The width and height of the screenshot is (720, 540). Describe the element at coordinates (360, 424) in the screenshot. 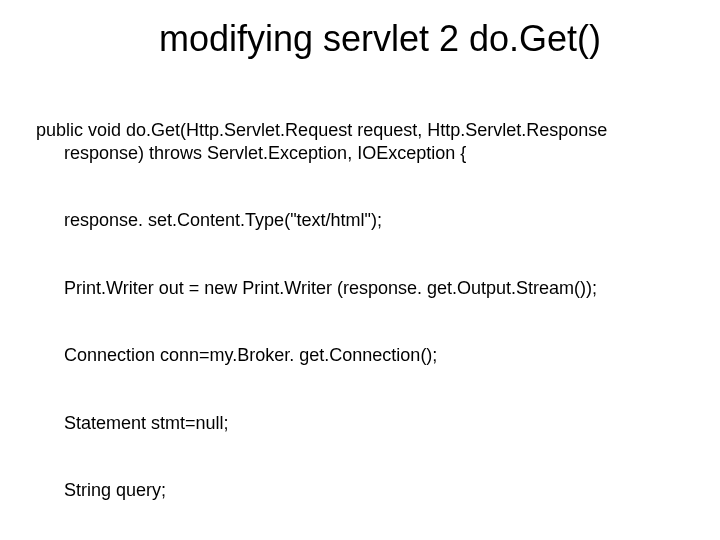

I see `code-line: Statement stmt=null;` at that location.